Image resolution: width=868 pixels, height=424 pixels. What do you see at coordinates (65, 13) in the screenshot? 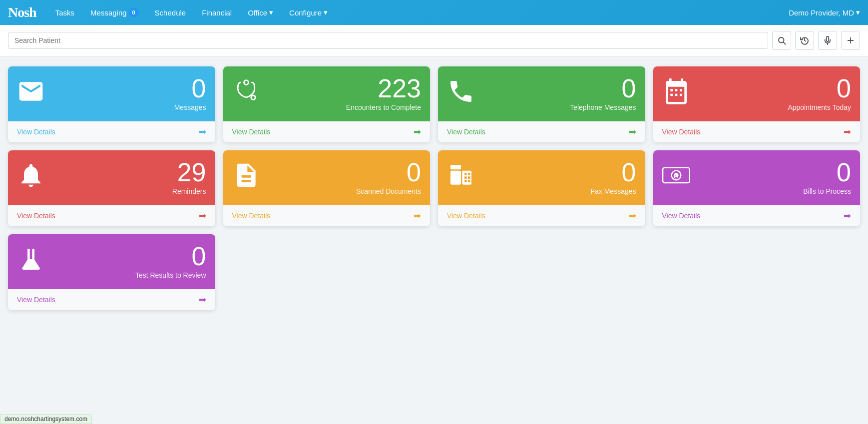
I see `nav-tasks: Tasks` at bounding box center [65, 13].